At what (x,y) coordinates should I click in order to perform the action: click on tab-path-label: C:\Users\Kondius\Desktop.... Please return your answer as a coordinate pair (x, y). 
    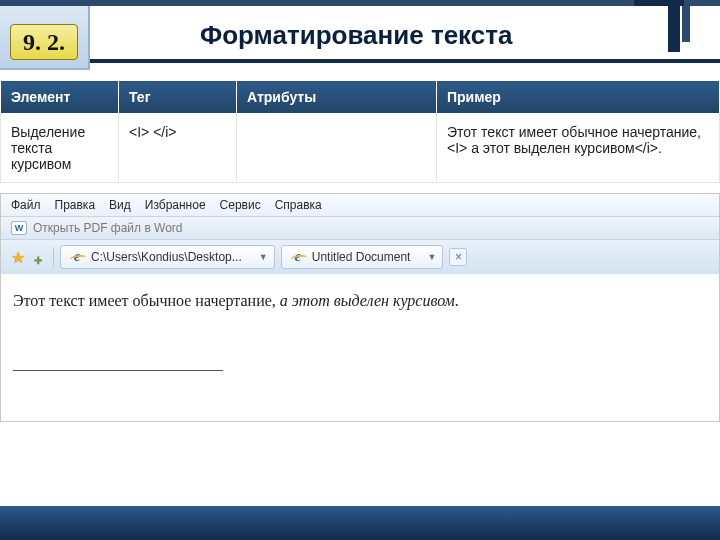
    Looking at the image, I should click on (166, 257).